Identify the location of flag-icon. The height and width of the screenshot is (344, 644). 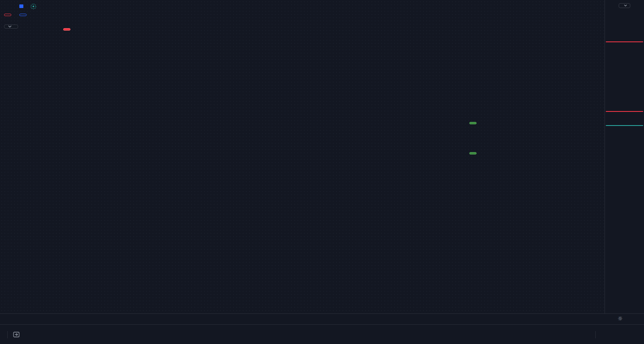
(22, 6).